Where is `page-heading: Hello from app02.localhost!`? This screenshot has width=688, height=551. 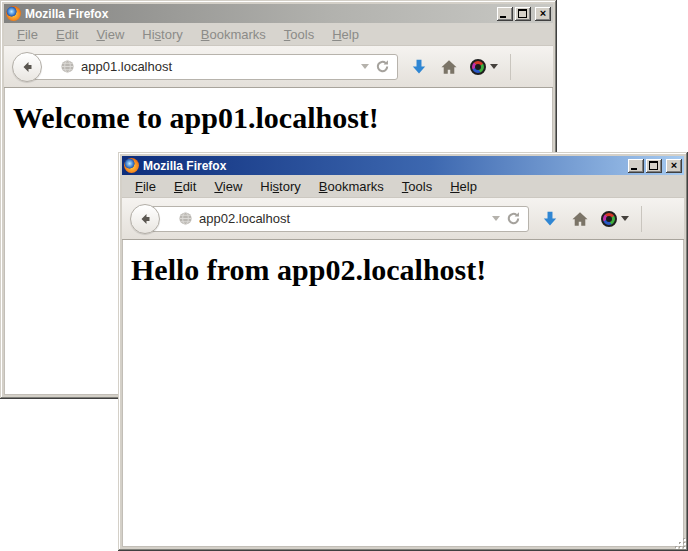
page-heading: Hello from app02.localhost! is located at coordinates (403, 270).